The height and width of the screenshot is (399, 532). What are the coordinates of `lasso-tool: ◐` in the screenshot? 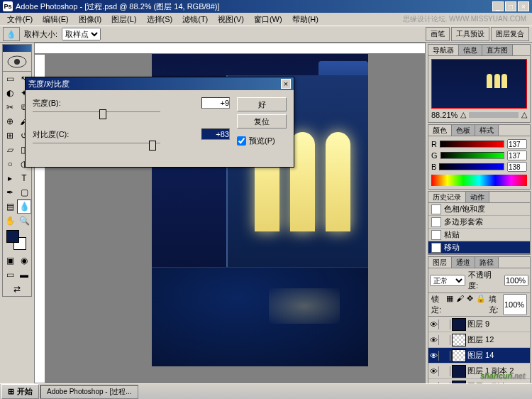 It's located at (10, 93).